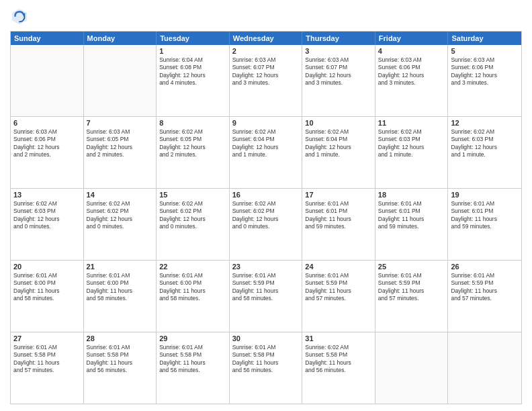 This screenshot has height=411, width=532. What do you see at coordinates (266, 16) in the screenshot?
I see `header` at bounding box center [266, 16].